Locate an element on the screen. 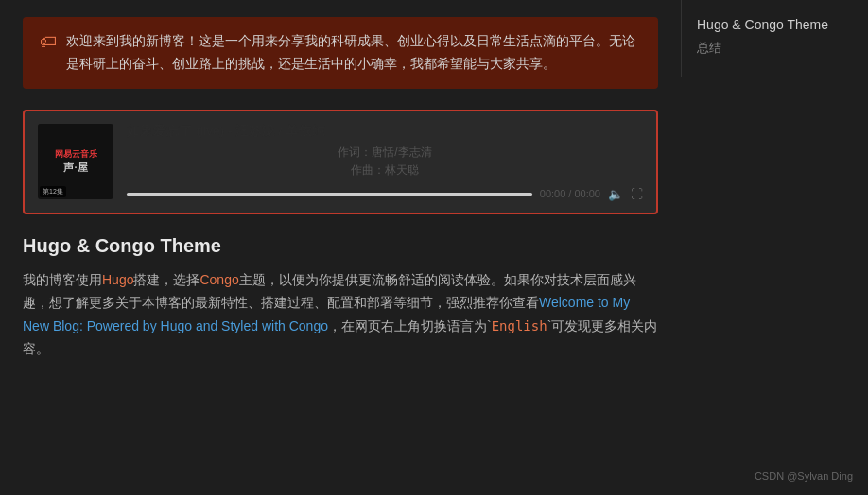  tag-icon: 🏷 is located at coordinates (48, 42).